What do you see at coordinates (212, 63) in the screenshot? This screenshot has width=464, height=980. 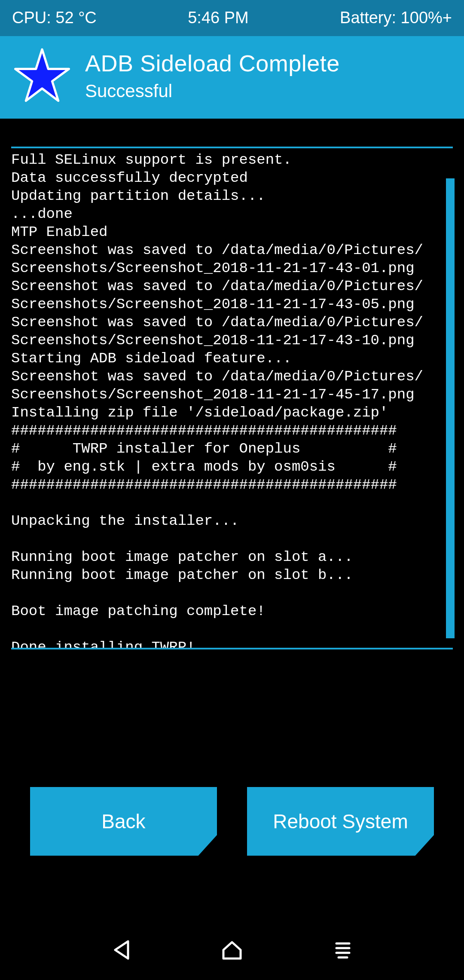 I see `page-title: ADB Sideload Complete` at bounding box center [212, 63].